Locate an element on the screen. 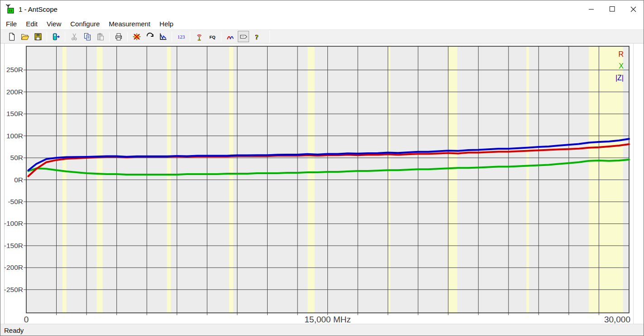 Image resolution: width=644 pixels, height=336 pixels. refresh-arrows-icon is located at coordinates (150, 37).